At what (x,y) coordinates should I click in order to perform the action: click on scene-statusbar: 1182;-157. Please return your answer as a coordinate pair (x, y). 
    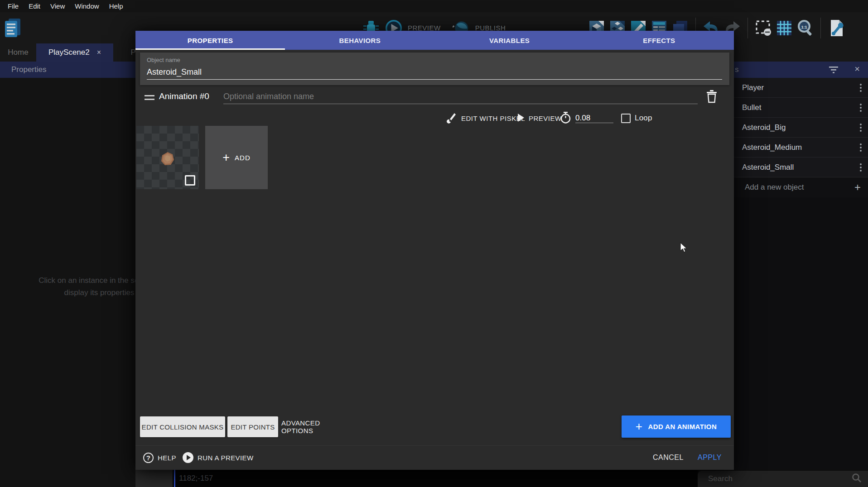
    Looking at the image, I should click on (417, 478).